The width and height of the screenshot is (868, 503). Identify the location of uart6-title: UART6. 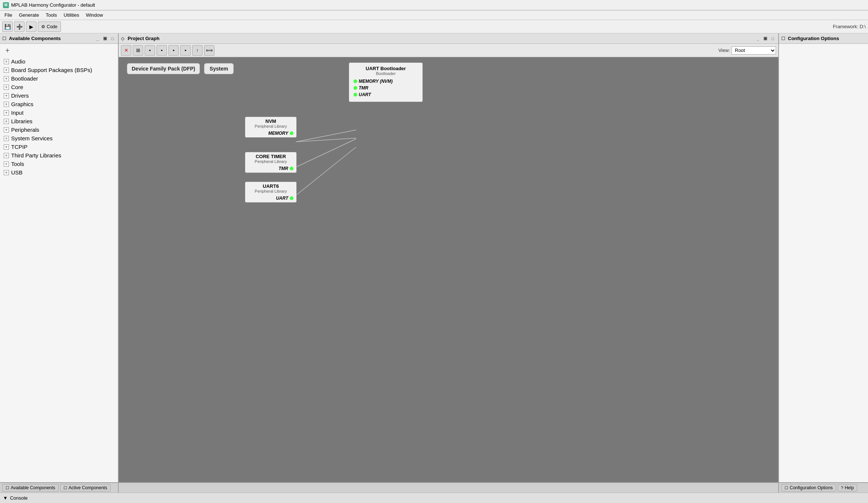
(271, 186).